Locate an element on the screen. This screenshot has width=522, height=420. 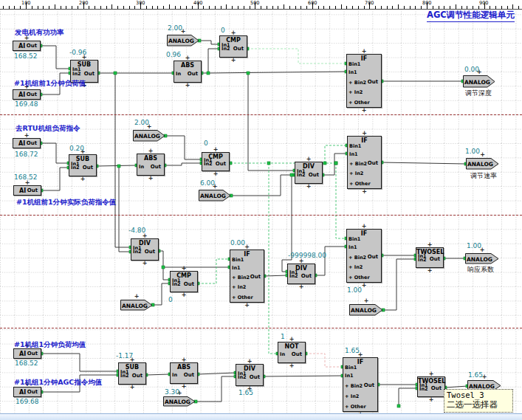
ai-block-ai-rtu-cmd: AIOut is located at coordinates (27, 143).